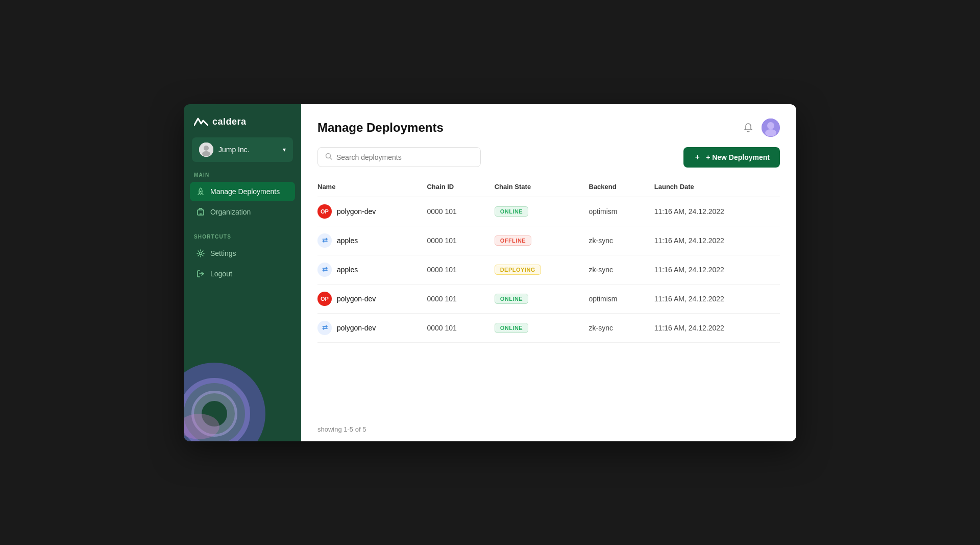 This screenshot has height=545, width=980. What do you see at coordinates (201, 212) in the screenshot?
I see `building-icon` at bounding box center [201, 212].